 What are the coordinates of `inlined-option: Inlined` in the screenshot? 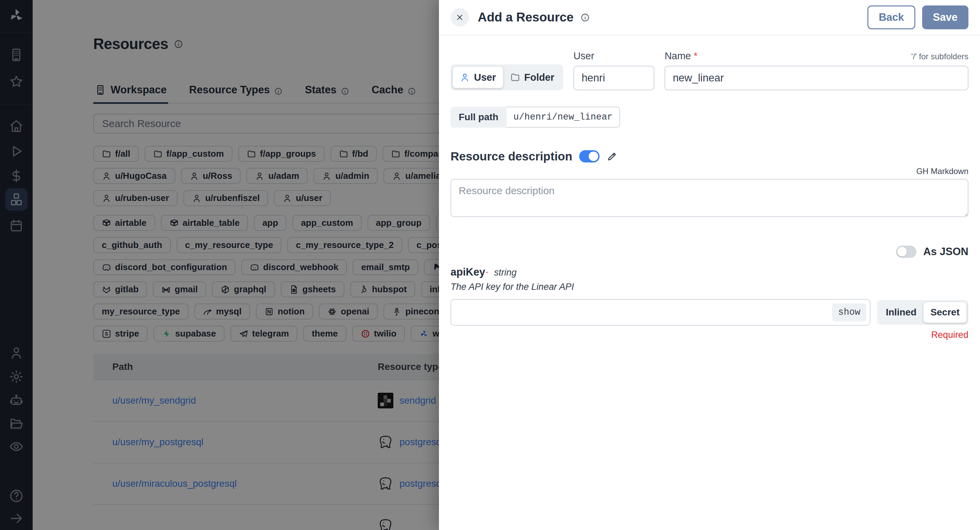 It's located at (901, 312).